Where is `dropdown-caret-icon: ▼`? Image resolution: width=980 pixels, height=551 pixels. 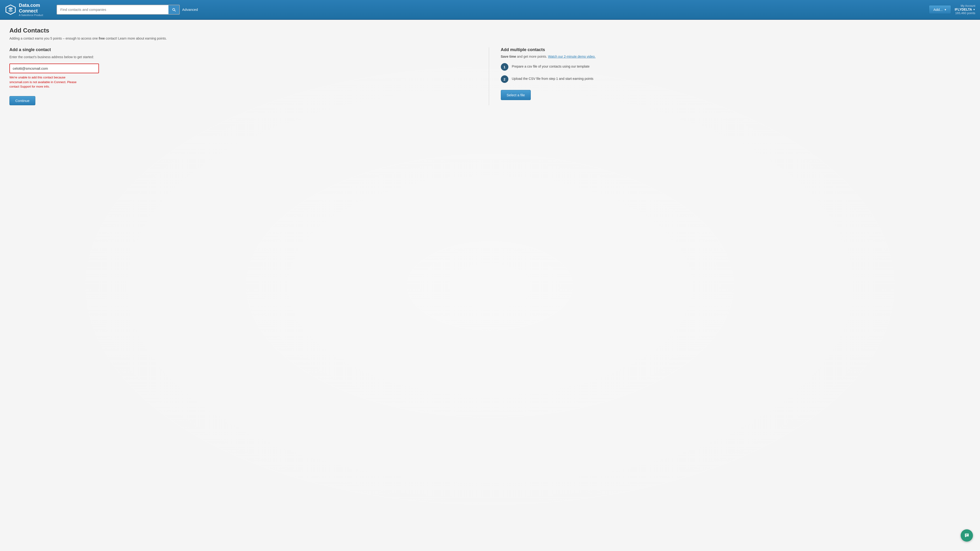
dropdown-caret-icon: ▼ is located at coordinates (974, 10).